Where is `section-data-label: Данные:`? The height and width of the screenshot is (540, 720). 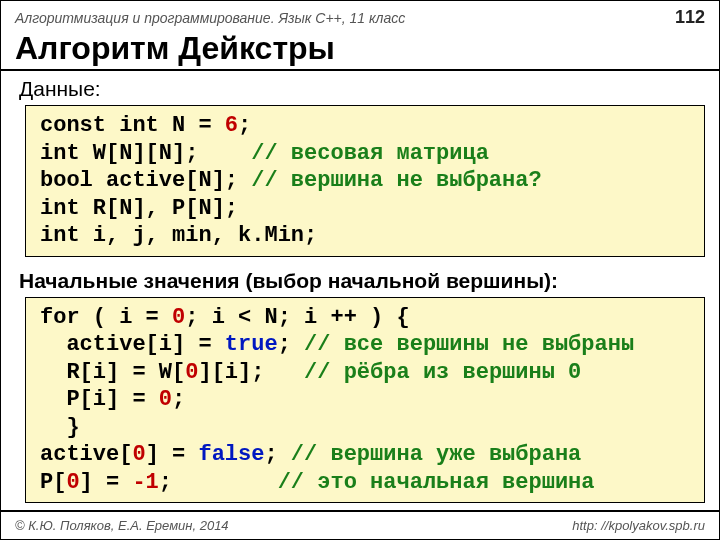
section-data-label: Данные: is located at coordinates (360, 87).